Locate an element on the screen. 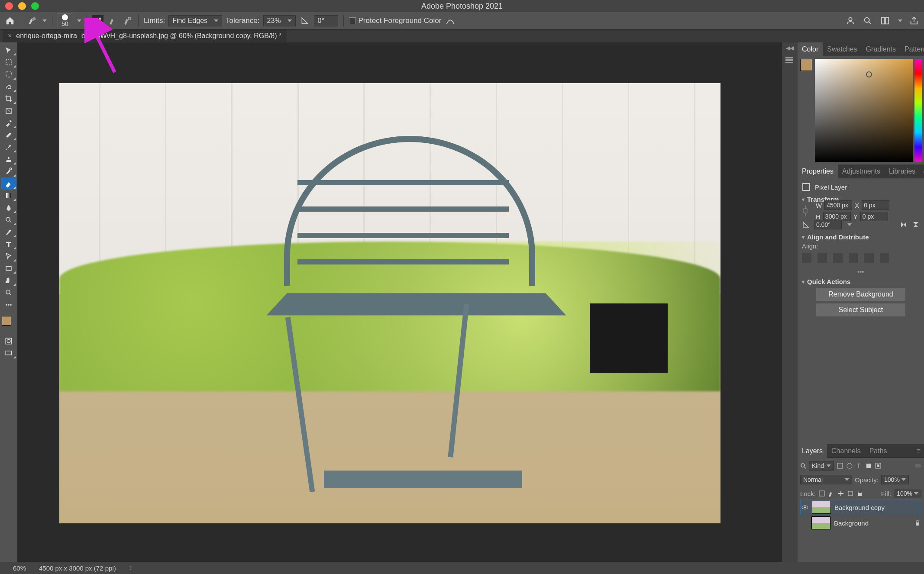 The width and height of the screenshot is (924, 574). layer-name: Background copy is located at coordinates (859, 507).